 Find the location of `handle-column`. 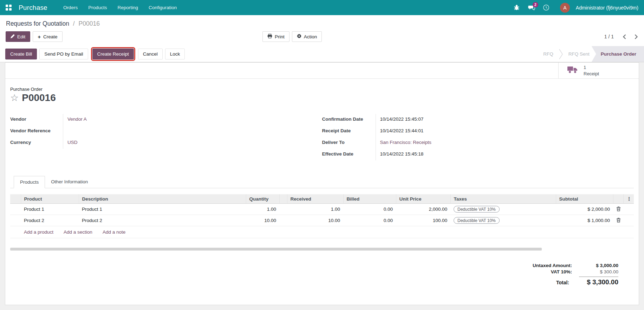

handle-column is located at coordinates (15, 199).